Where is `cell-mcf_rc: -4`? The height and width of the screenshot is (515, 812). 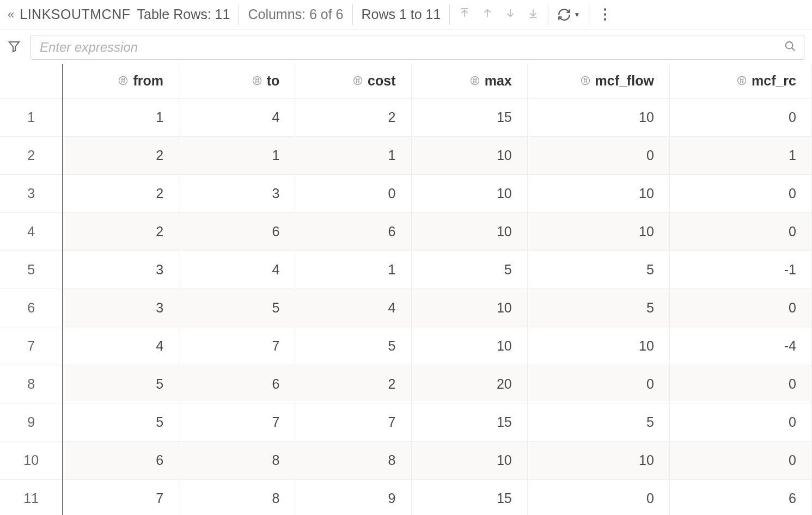 cell-mcf_rc: -4 is located at coordinates (741, 346).